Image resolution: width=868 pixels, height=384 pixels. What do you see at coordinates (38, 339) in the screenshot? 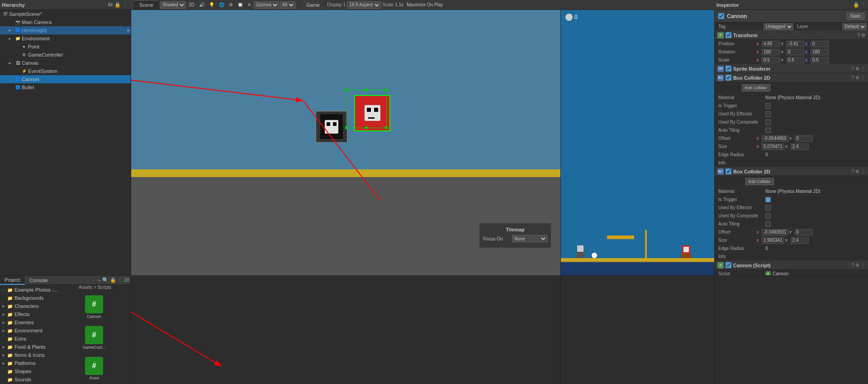
I see `folder-item-extra: 📁 Extra` at bounding box center [38, 339].